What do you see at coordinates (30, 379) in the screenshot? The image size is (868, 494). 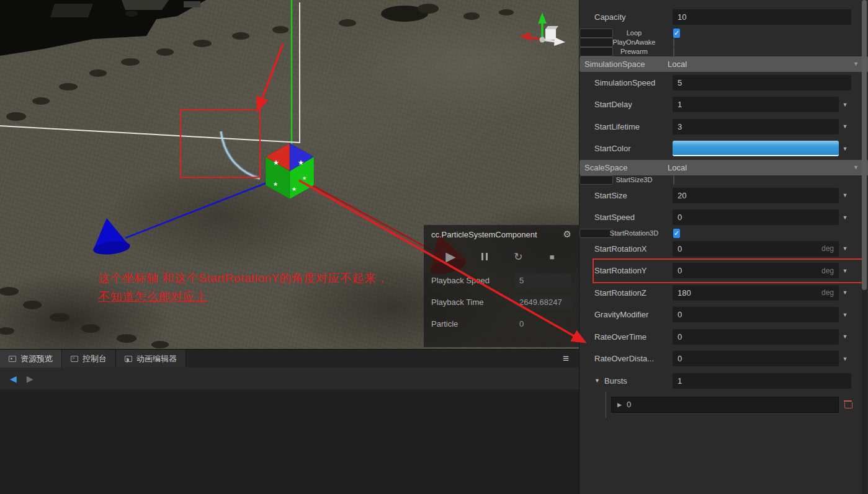 I see `forward-arrow-button: ▶` at bounding box center [30, 379].